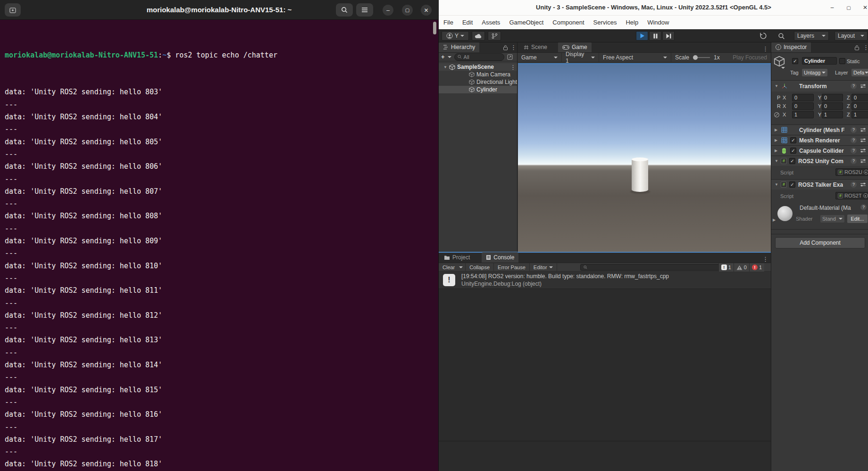 This screenshot has width=868, height=471. What do you see at coordinates (820, 140) in the screenshot?
I see `component-header-mesh-renderer: ▶ ✓ Mesh Renderer ?` at bounding box center [820, 140].